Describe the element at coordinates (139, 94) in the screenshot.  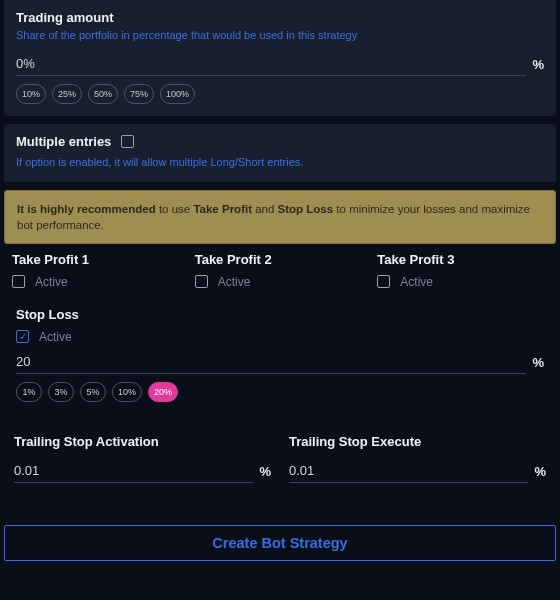
I see `preset-75: 75%` at that location.